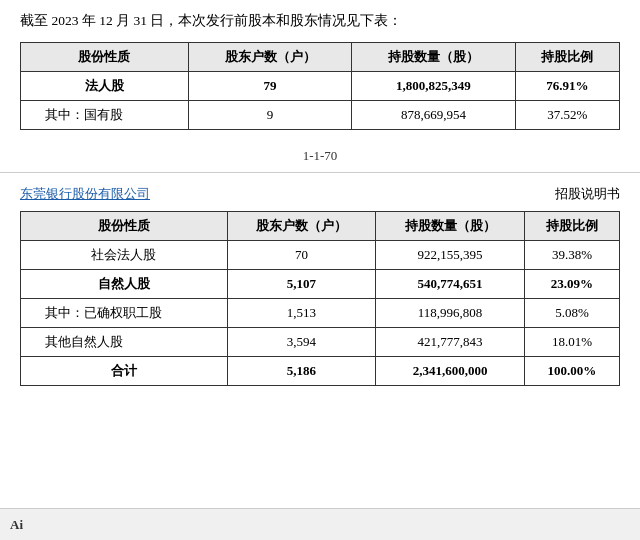  What do you see at coordinates (567, 114) in the screenshot?
I see `ratio-cell: 37.52%` at bounding box center [567, 114].